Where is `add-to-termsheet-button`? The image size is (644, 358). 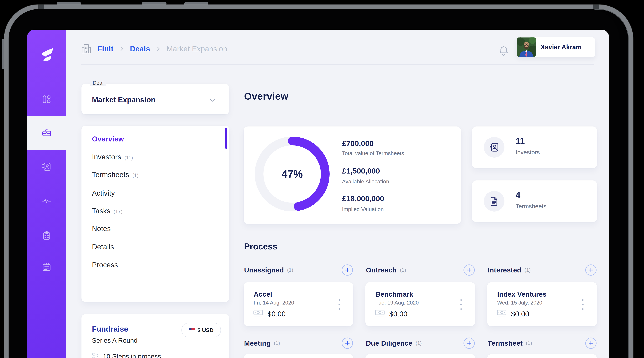
add-to-termsheet-button is located at coordinates (591, 343).